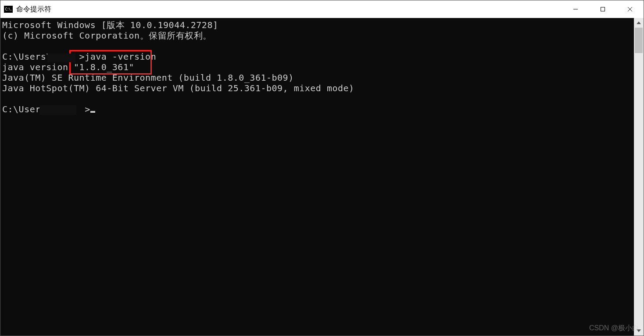 The height and width of the screenshot is (336, 644). Describe the element at coordinates (178, 88) in the screenshot. I see `java-hotspot-line: Java HotSpot(TM) 64-Bit Server VM (build…` at that location.